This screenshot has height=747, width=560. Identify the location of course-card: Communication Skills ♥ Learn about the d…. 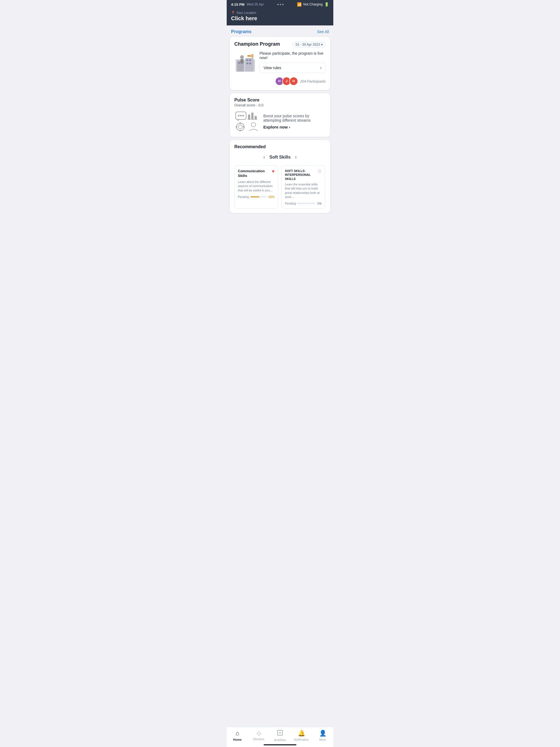
(256, 187).